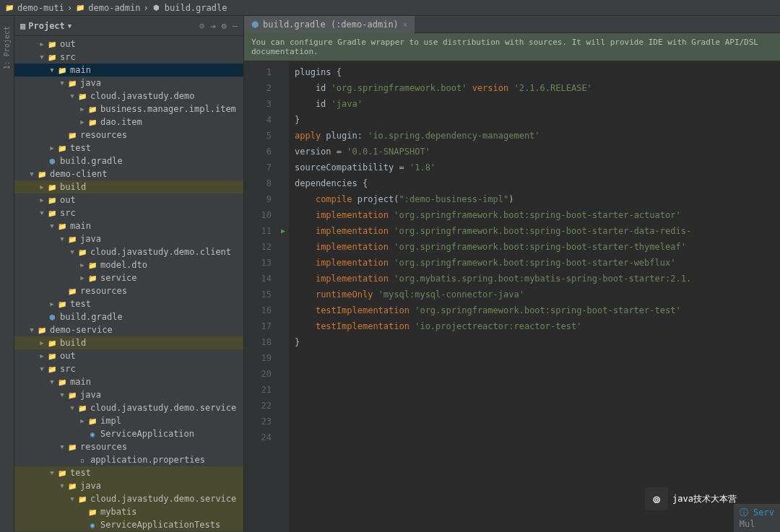 This screenshot has height=532, width=780. Describe the element at coordinates (129, 447) in the screenshot. I see `tree-row: ▼📁resources` at that location.